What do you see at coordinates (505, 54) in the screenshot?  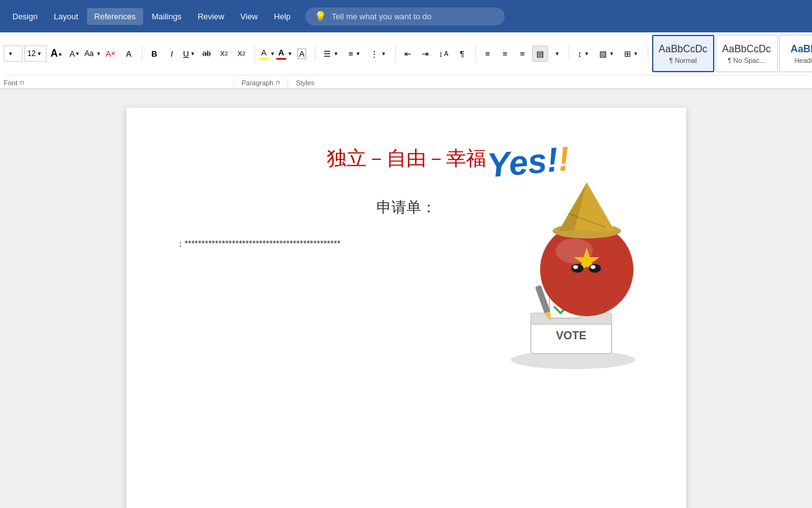 I see `align-center-icon: ≡` at bounding box center [505, 54].